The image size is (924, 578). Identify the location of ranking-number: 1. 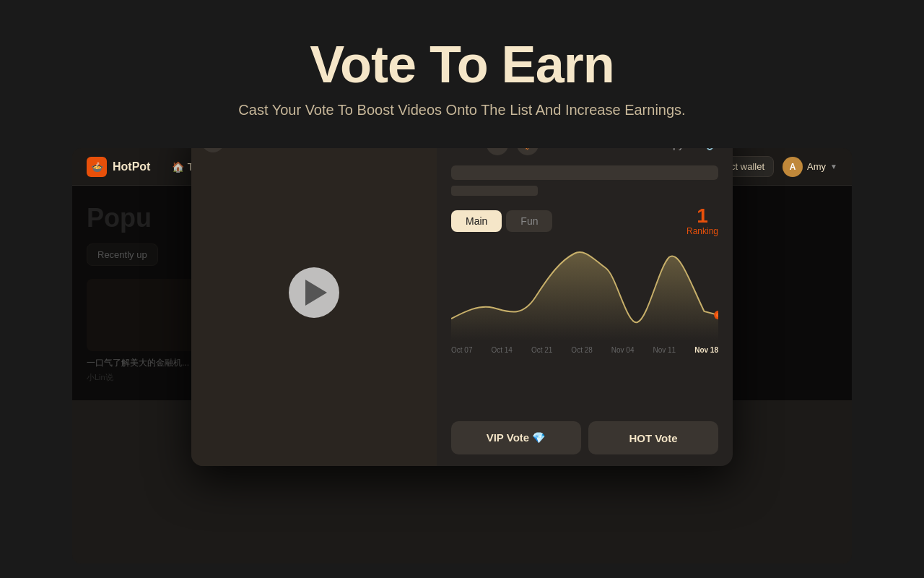
(702, 216).